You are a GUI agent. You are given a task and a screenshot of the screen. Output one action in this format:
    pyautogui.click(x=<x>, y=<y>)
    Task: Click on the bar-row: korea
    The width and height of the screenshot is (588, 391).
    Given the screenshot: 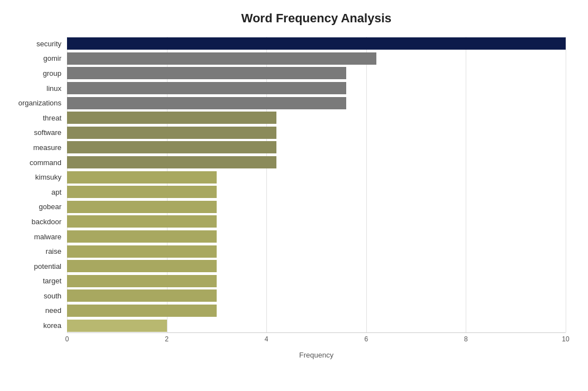 What is the action you would take?
    pyautogui.click(x=316, y=326)
    